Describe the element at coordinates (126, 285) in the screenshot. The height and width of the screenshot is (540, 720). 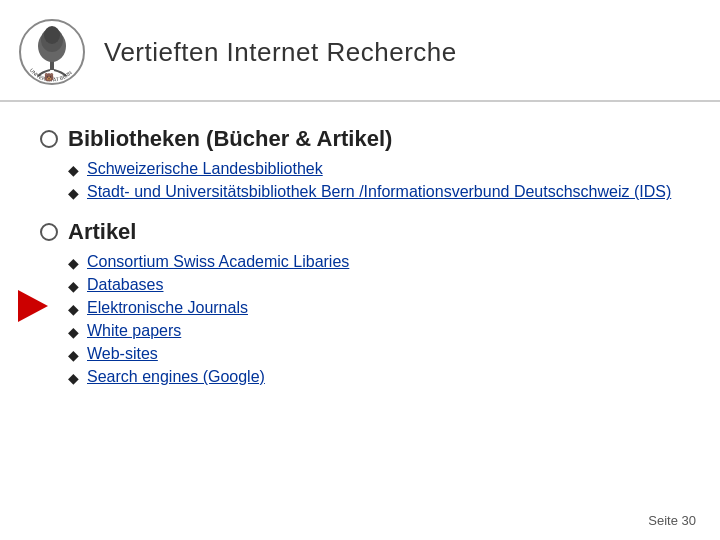
I see `link-databases: Databases` at that location.